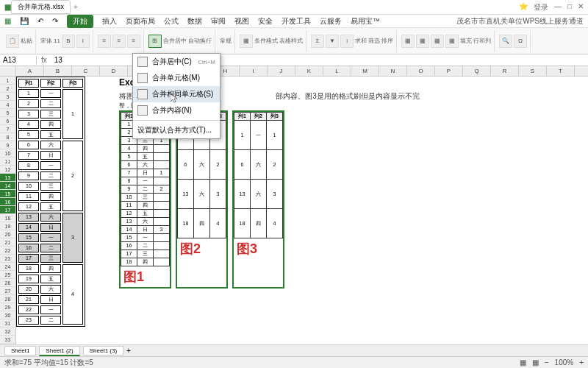 This screenshot has height=368, width=588. What do you see at coordinates (265, 21) in the screenshot?
I see `tab-security: 安全` at bounding box center [265, 21].